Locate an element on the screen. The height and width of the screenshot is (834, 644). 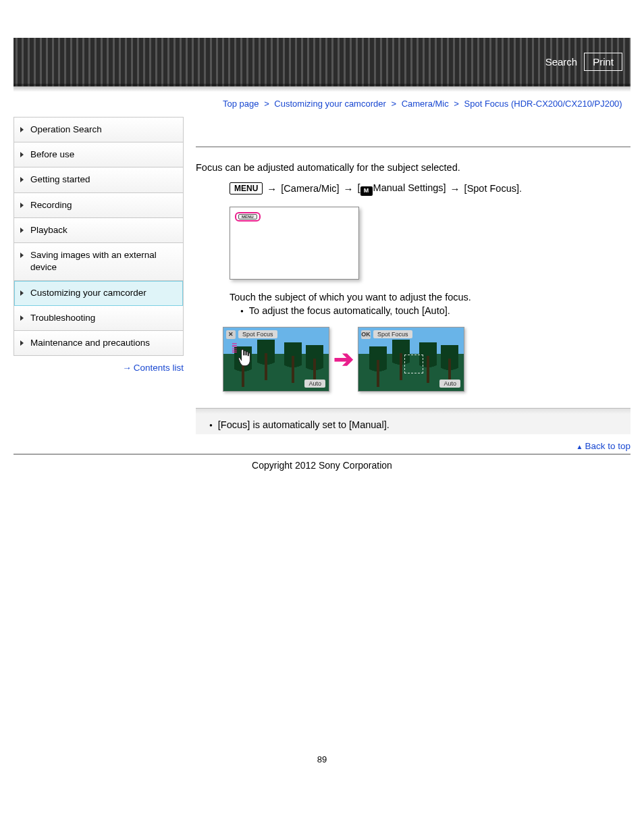
sidebar-item-label: Recording is located at coordinates (51, 205).